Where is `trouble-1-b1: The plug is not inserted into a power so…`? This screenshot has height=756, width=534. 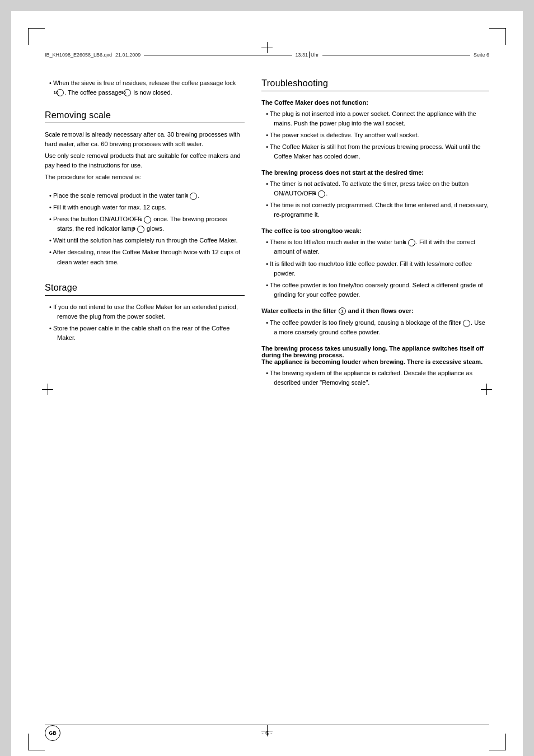
trouble-1-b1: The plug is not inserted into a power so… is located at coordinates (377, 119).